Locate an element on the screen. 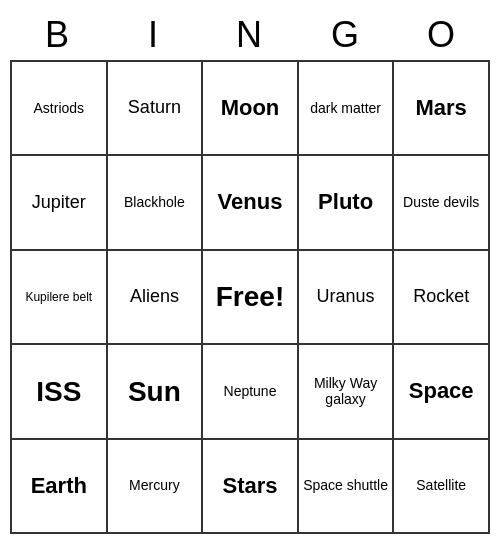  cell-text-13: Uranus is located at coordinates (346, 297).